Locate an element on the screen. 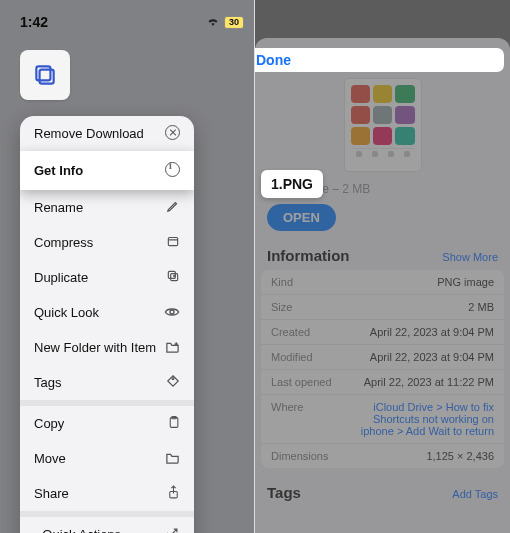 The height and width of the screenshot is (533, 510). file-thumbnail is located at coordinates (45, 75).